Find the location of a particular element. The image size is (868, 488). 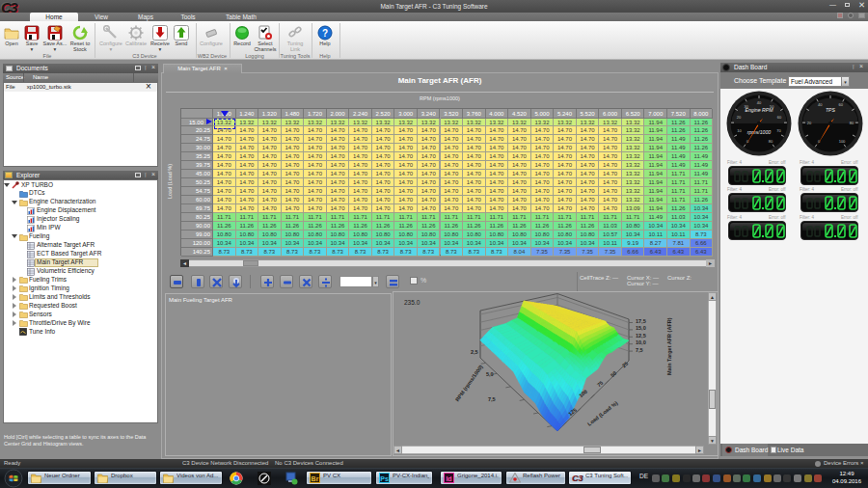

svg-text: C3 is located at coordinates (577, 478).